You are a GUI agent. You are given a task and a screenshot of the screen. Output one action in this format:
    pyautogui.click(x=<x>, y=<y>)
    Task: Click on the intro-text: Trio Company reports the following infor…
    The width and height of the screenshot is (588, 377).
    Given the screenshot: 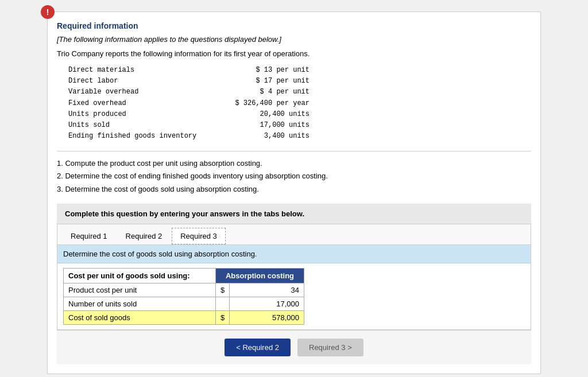 What is the action you would take?
    pyautogui.click(x=294, y=54)
    